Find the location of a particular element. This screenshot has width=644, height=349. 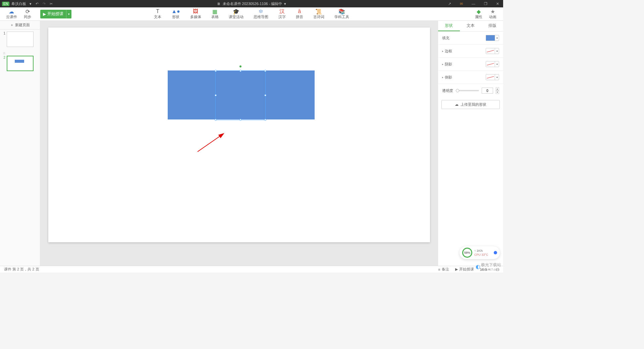

rotate-handle is located at coordinates (240, 66).